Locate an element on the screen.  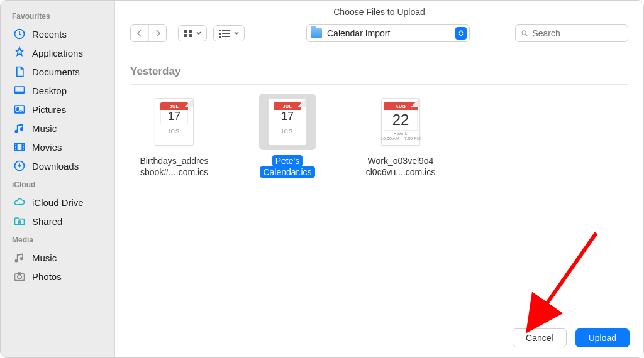
sidebar-item-media-music: Music is located at coordinates (62, 258).